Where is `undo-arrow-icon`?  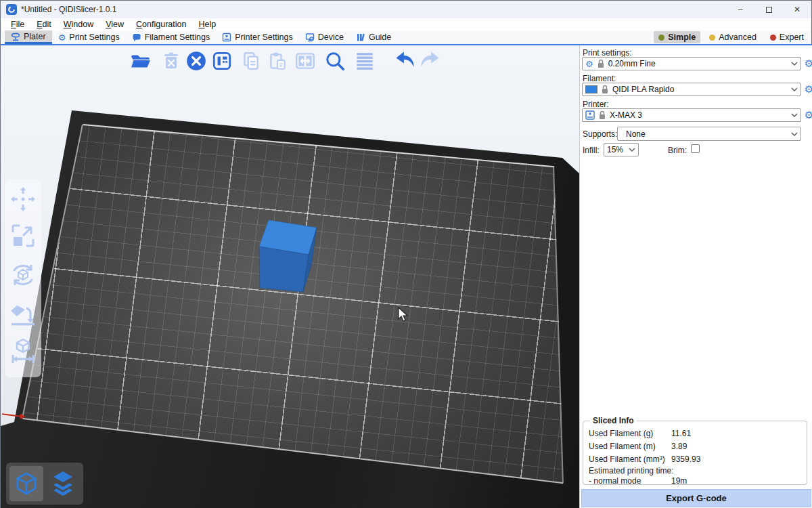 undo-arrow-icon is located at coordinates (405, 61).